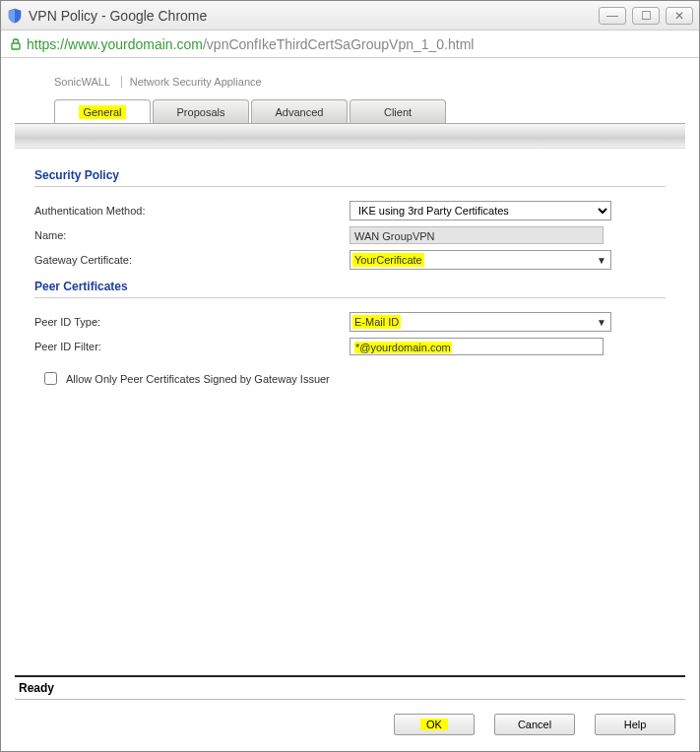  I want to click on url-path: /vpnConfIkeThirdCertSaGroupVpn_1_0.html, so click(339, 44).